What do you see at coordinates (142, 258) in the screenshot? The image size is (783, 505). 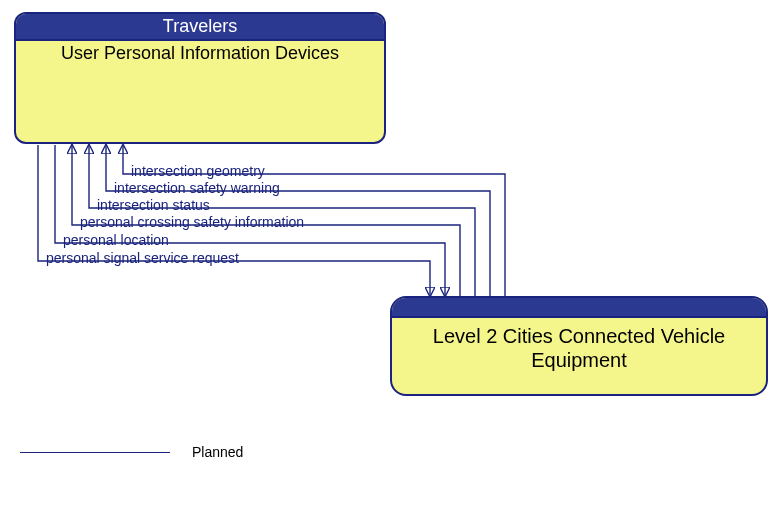 I see `flow-label-personal-signal-service-request: personal signal service request` at bounding box center [142, 258].